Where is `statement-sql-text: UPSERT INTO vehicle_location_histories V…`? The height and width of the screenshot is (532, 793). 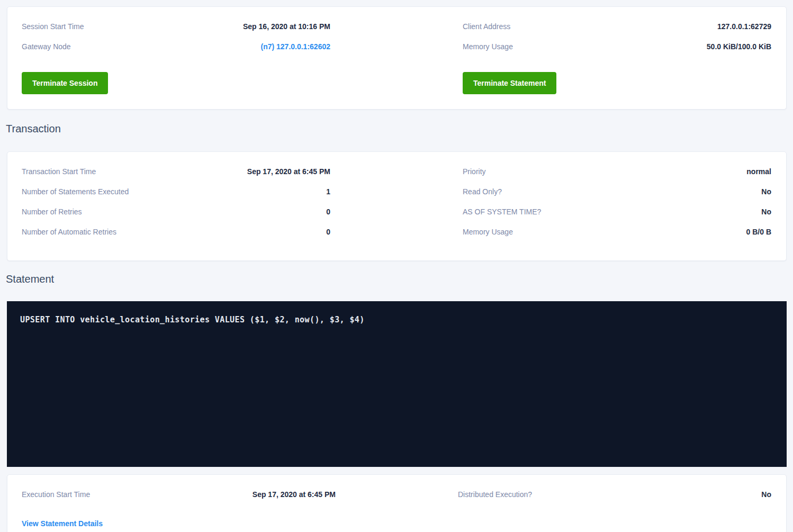
statement-sql-text: UPSERT INTO vehicle_location_histories V… is located at coordinates (397, 320).